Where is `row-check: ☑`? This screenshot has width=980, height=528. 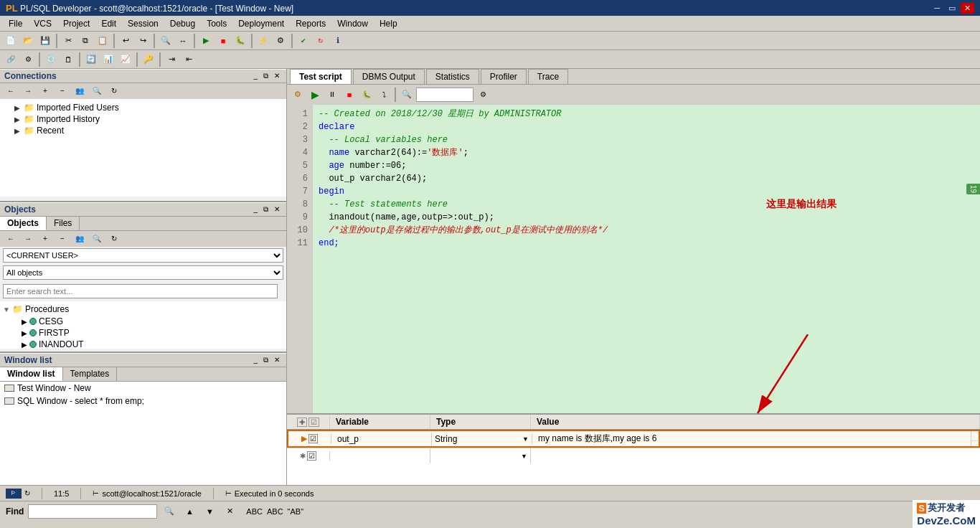
row-check: ☑ is located at coordinates (313, 439).